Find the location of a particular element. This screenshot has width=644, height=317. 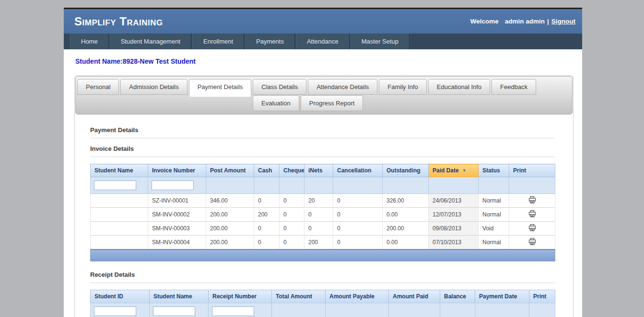

invoice-row: SM-INV-00004 200.00 0 0 200 0 0.00 07/10… is located at coordinates (323, 243).